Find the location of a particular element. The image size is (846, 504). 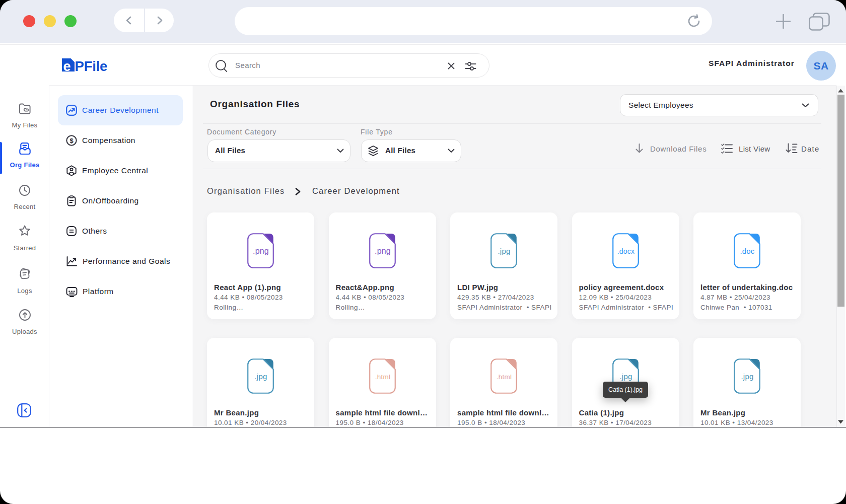

svg-text: PFile is located at coordinates (92, 66).